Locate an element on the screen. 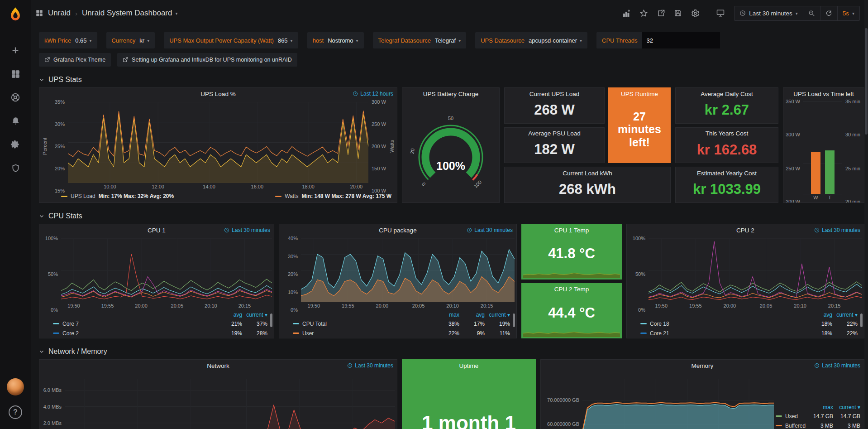 The image size is (868, 429). panel-title: Current Load kWh is located at coordinates (587, 173).